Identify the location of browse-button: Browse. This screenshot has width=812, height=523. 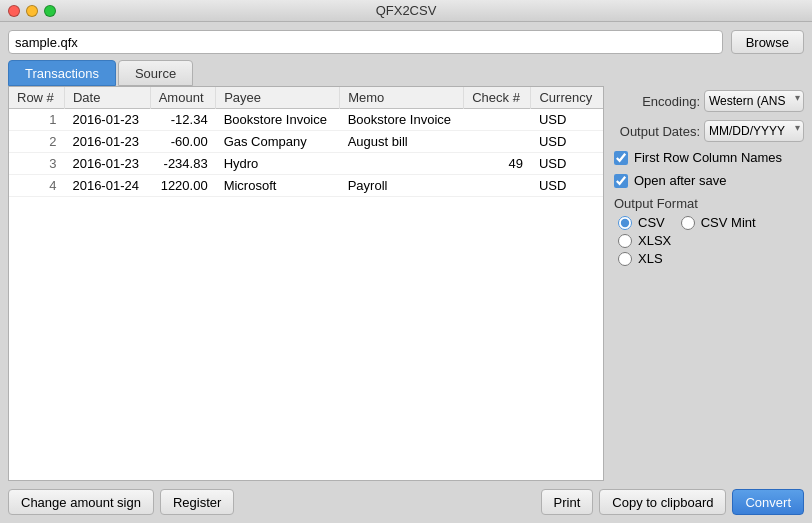
(768, 42).